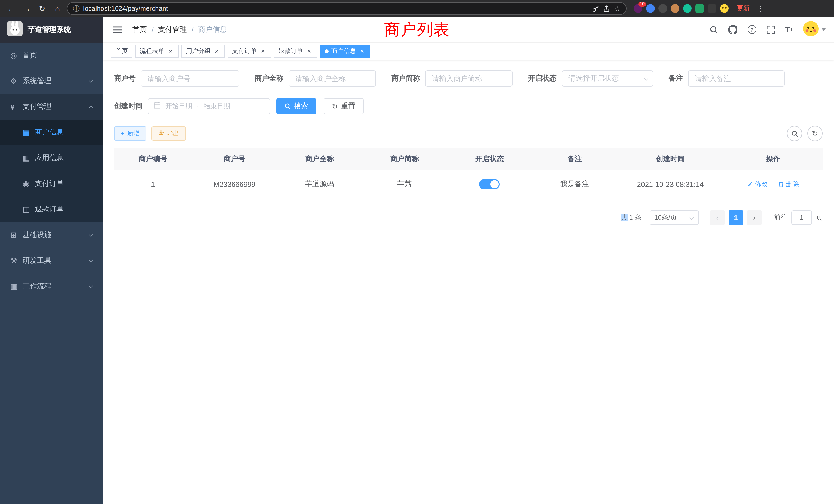 Image resolution: width=834 pixels, height=504 pixels. What do you see at coordinates (737, 78) in the screenshot?
I see `remark-input` at bounding box center [737, 78].